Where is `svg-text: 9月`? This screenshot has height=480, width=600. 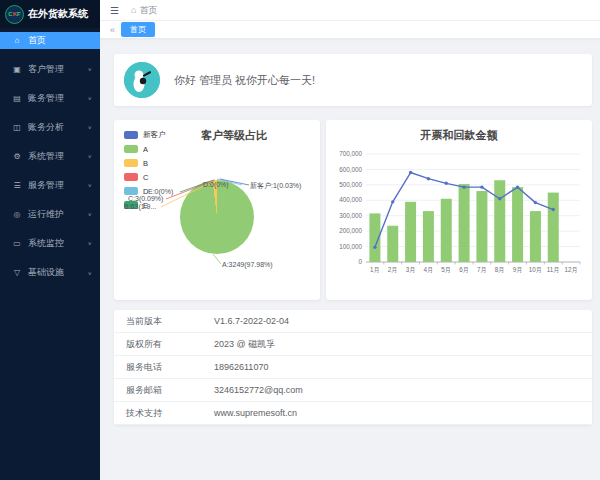 svg-text: 9月 is located at coordinates (518, 270).